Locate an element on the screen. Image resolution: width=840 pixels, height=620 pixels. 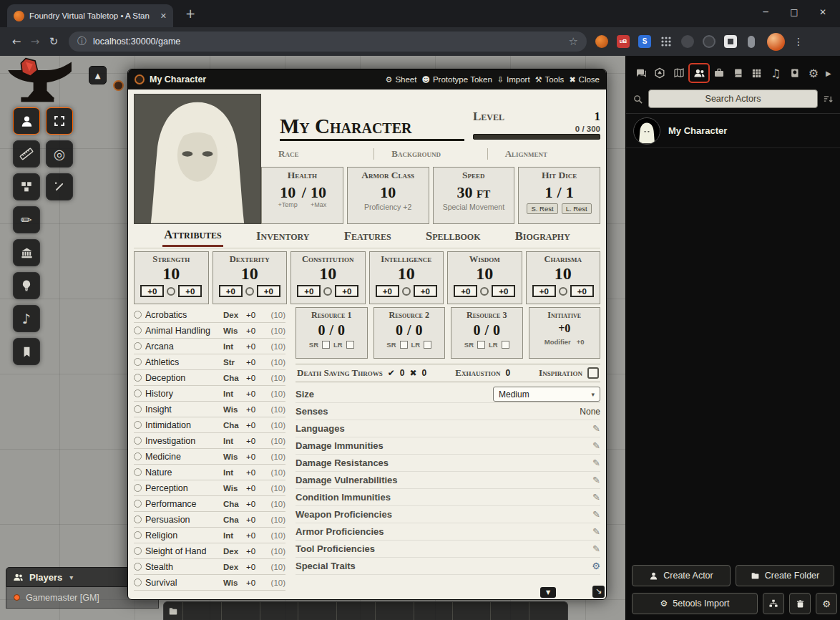
resource-value: 0 is located at coordinates (477, 331).